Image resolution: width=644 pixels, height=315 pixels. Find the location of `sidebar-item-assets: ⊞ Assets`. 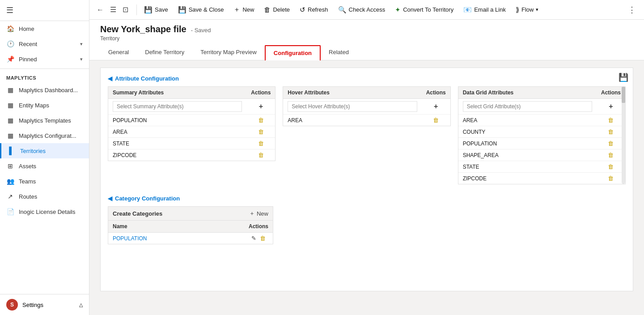

sidebar-item-assets: ⊞ Assets is located at coordinates (45, 166).